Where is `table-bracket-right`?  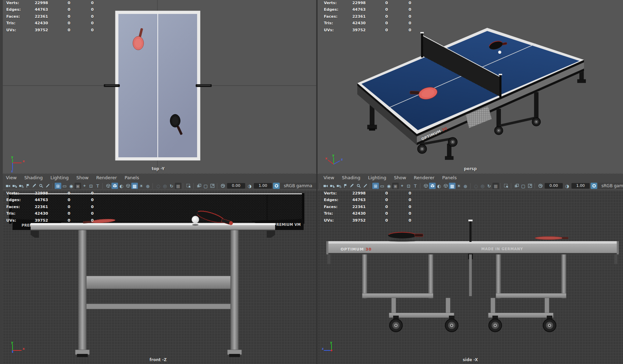 table-bracket-right is located at coordinates (271, 234).